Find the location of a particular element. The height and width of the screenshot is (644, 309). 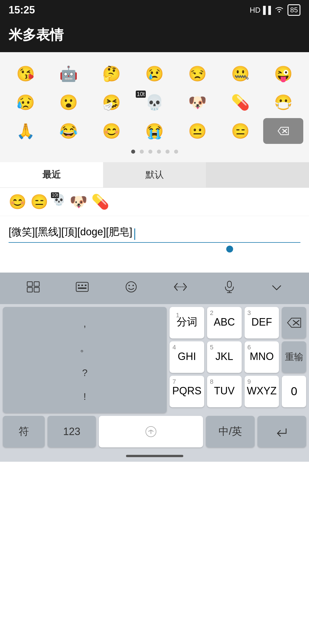

cursor-handle is located at coordinates (230, 249).